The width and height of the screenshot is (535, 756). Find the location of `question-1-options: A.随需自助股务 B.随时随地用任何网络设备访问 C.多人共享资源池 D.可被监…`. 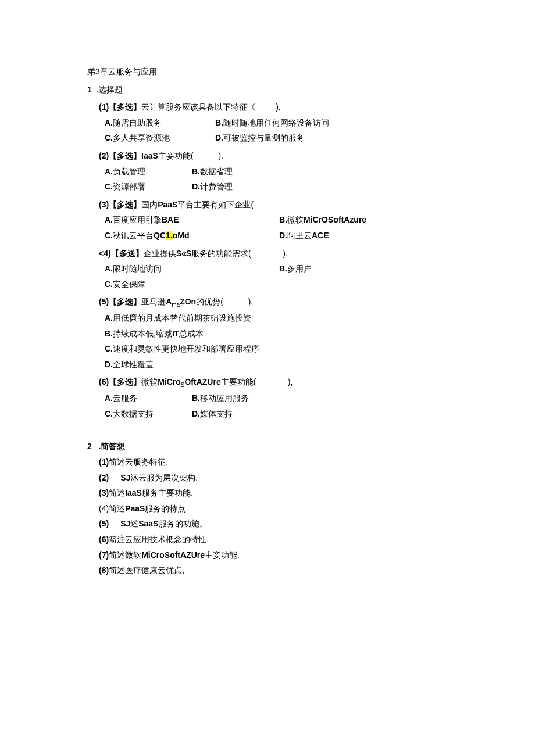

question-1-options: A.随需自助股务 B.随时随地用任何网络设备访问 C.多人共享资源池 D.可被监… is located at coordinates (311, 130).